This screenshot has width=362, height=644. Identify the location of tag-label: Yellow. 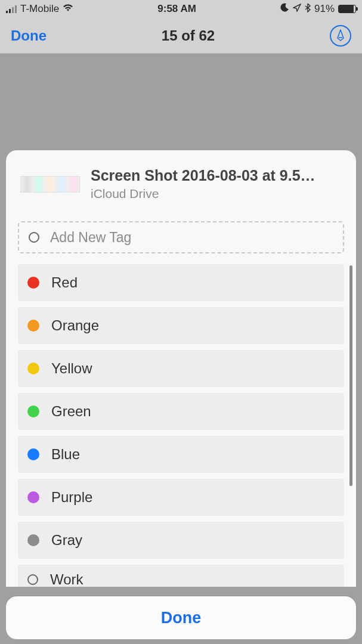
(72, 369).